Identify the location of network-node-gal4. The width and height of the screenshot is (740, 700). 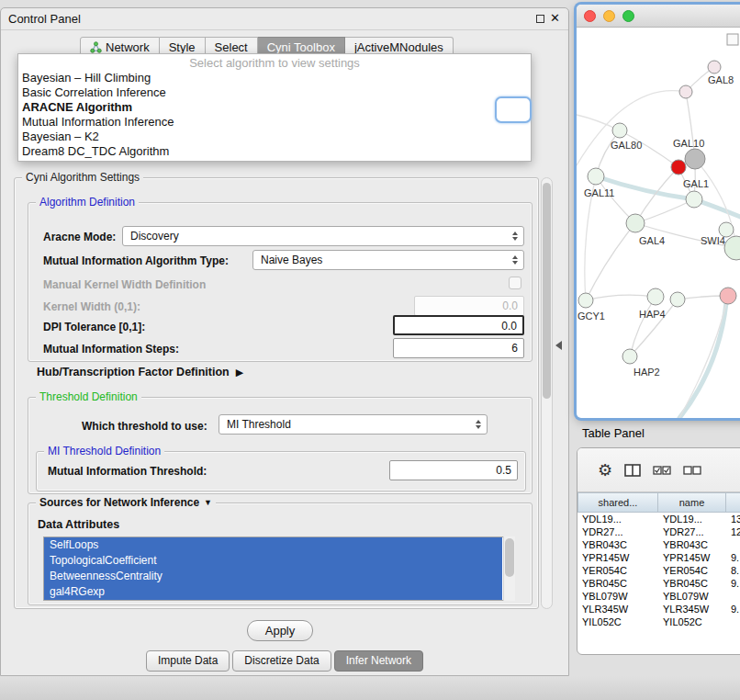
(635, 223).